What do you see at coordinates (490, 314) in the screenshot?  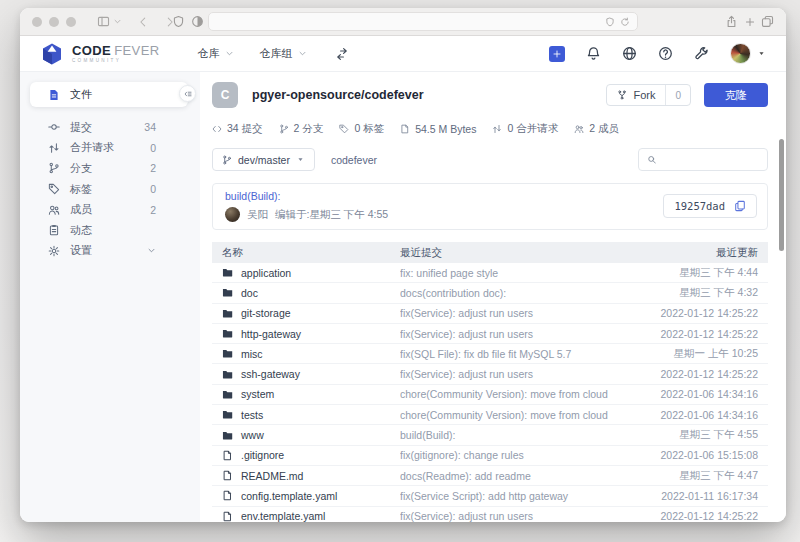 I see `table-row: git-storage fix(Service): adjust run use…` at bounding box center [490, 314].